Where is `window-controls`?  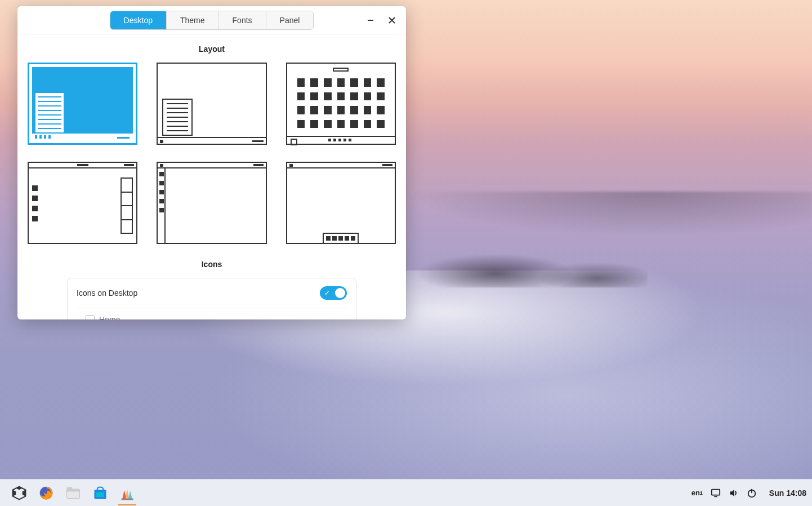 window-controls is located at coordinates (381, 20).